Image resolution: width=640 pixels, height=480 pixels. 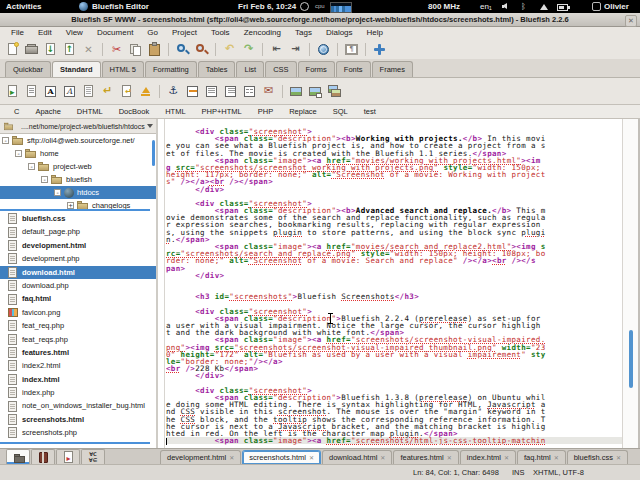 What do you see at coordinates (631, 21) in the screenshot?
I see `window-close-button: ✕` at bounding box center [631, 21].